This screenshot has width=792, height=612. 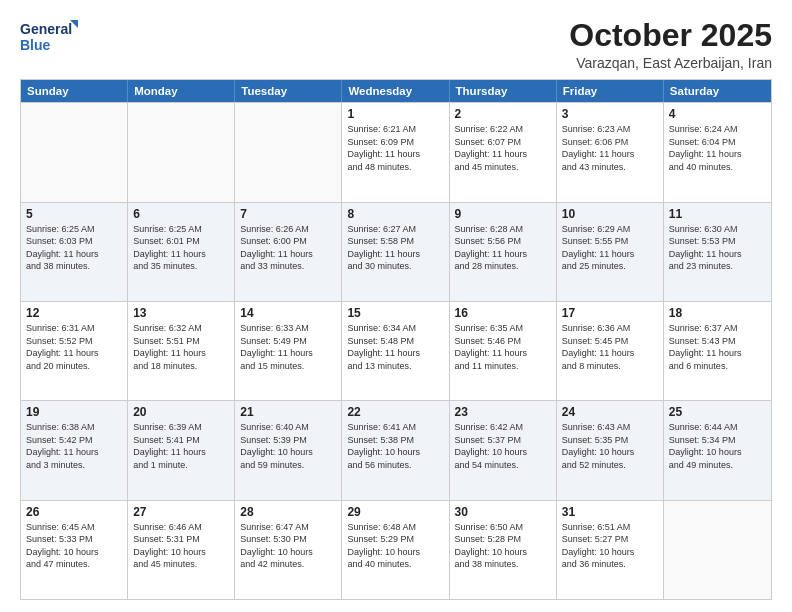 I want to click on calendar-cell: 9Sunrise: 6:28 AM Sunset: 5:56 PM Daylig…, so click(x=504, y=252).